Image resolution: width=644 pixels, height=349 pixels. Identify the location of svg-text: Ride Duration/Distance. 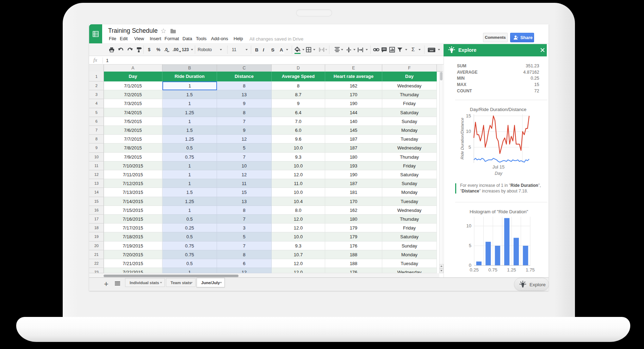
(462, 139).